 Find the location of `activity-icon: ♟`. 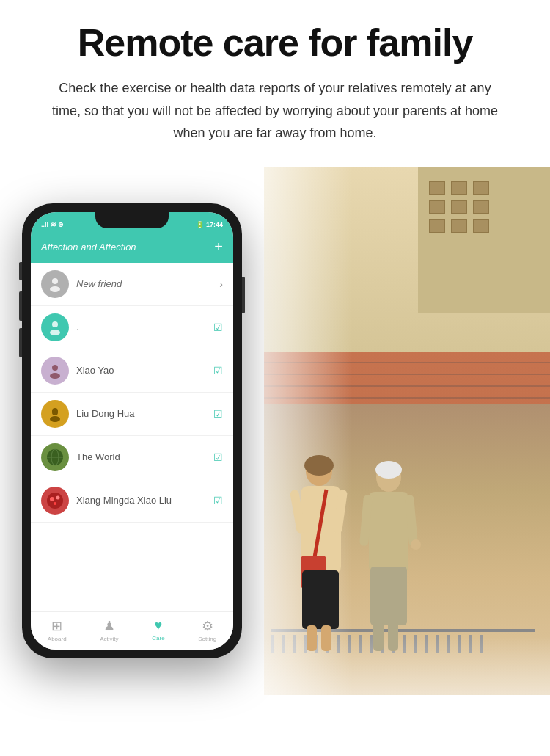

activity-icon: ♟ is located at coordinates (109, 626).